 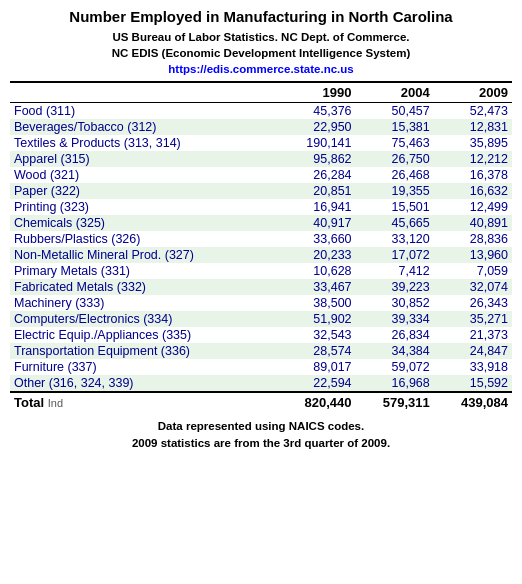 What do you see at coordinates (316, 112) in the screenshot?
I see `row-value: 45,376` at bounding box center [316, 112].